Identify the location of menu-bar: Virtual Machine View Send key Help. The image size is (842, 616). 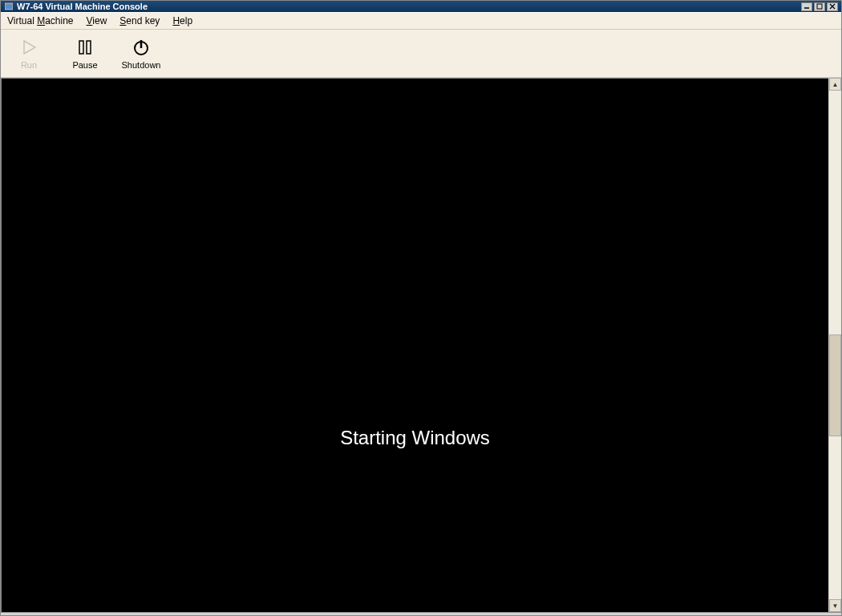
(421, 21).